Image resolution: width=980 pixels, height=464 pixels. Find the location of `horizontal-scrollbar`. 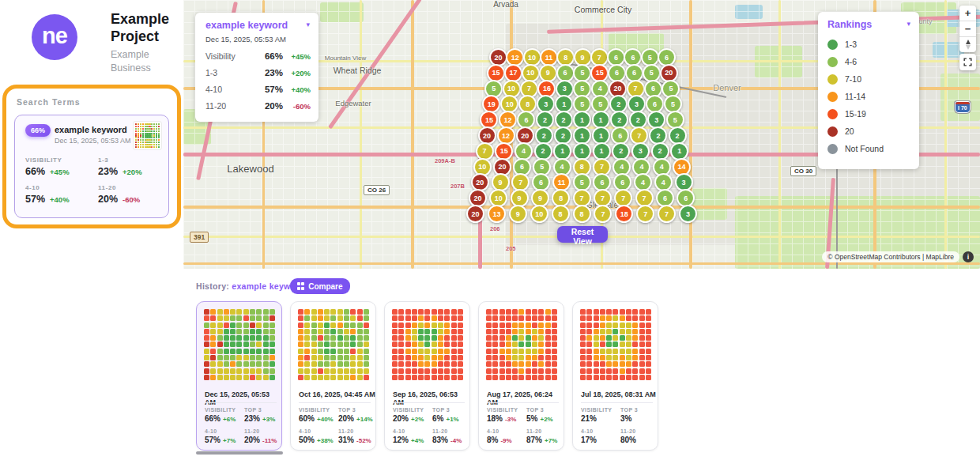

horizontal-scrollbar is located at coordinates (239, 453).